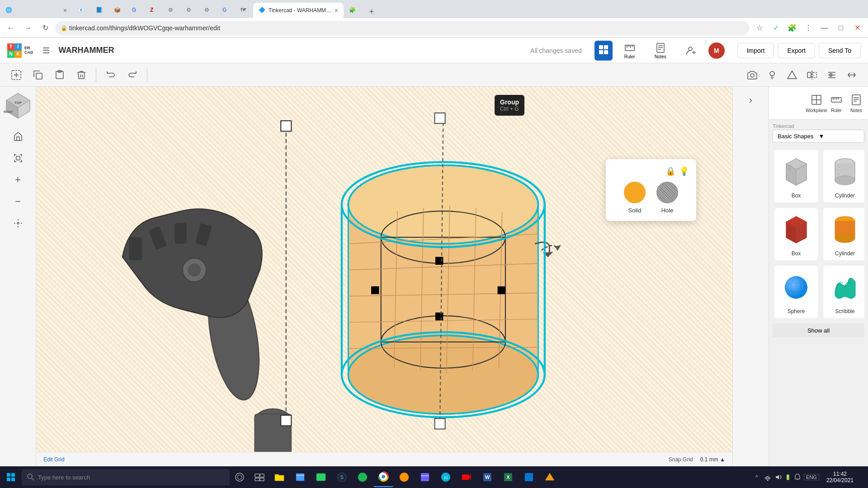 Image resolution: width=868 pixels, height=488 pixels. Describe the element at coordinates (722, 460) in the screenshot. I see `snap-dropdown-icon: ▲` at that location.